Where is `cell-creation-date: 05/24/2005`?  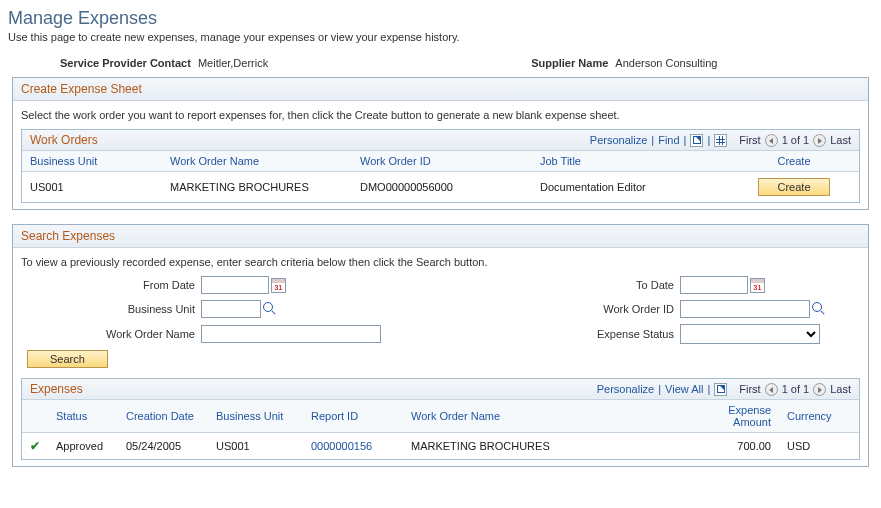 cell-creation-date: 05/24/2005 is located at coordinates (163, 446).